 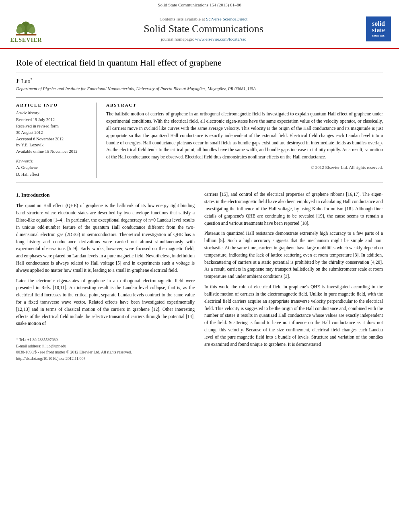 What do you see at coordinates (227, 19) in the screenshot?
I see `sciverse-link: SciVerse ScienceDirect` at bounding box center [227, 19].